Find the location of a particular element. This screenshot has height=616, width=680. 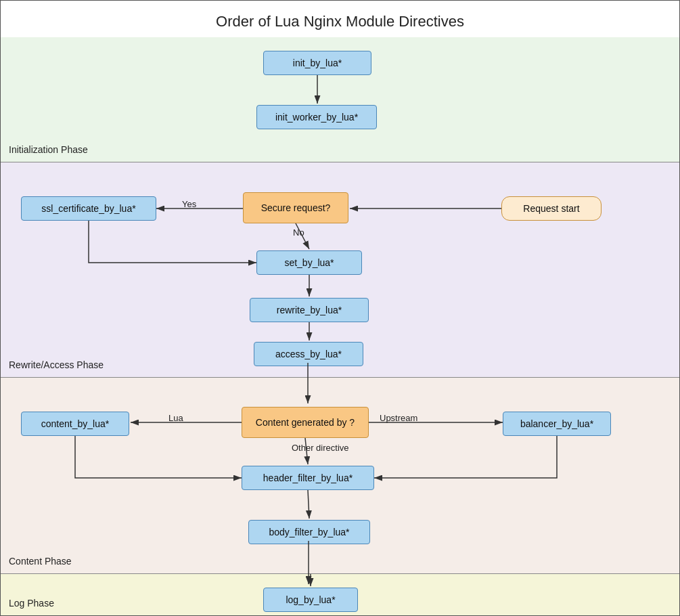

node-body-filter-by-lua: body_filter_by_lua* is located at coordinates (309, 532).